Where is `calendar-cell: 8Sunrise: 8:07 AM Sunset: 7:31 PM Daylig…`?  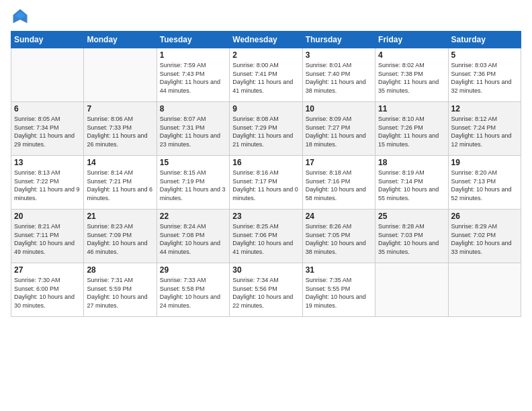 calendar-cell: 8Sunrise: 8:07 AM Sunset: 7:31 PM Daylig… is located at coordinates (193, 129).